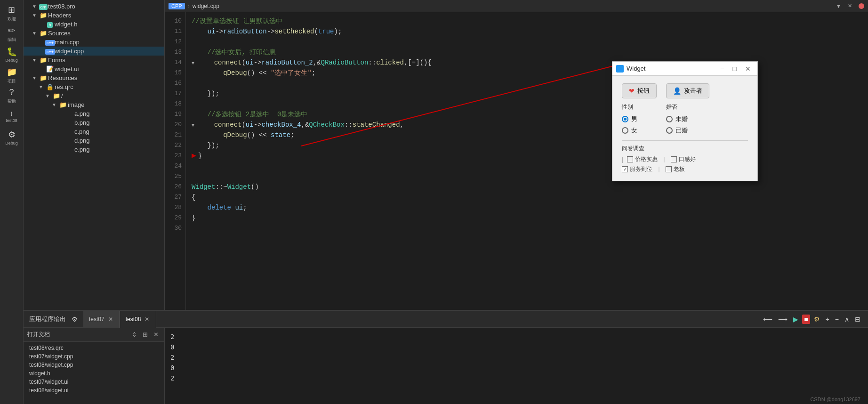 This screenshot has height=404, width=868. What do you see at coordinates (174, 104) in the screenshot?
I see `line-number: 18` at bounding box center [174, 104].